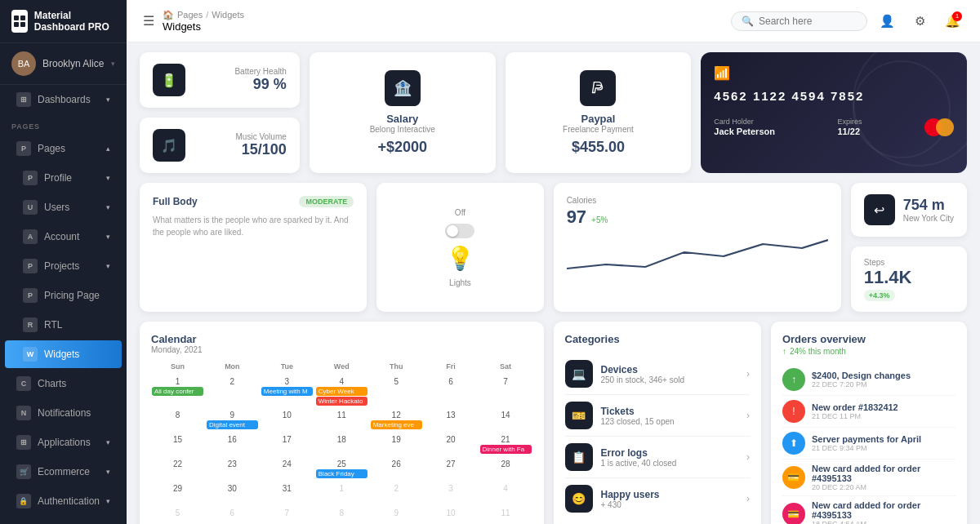 The image size is (980, 524). What do you see at coordinates (869, 510) in the screenshot?
I see `order-item-5: 💳 New card added for order #4395133 18 D…` at bounding box center [869, 510].